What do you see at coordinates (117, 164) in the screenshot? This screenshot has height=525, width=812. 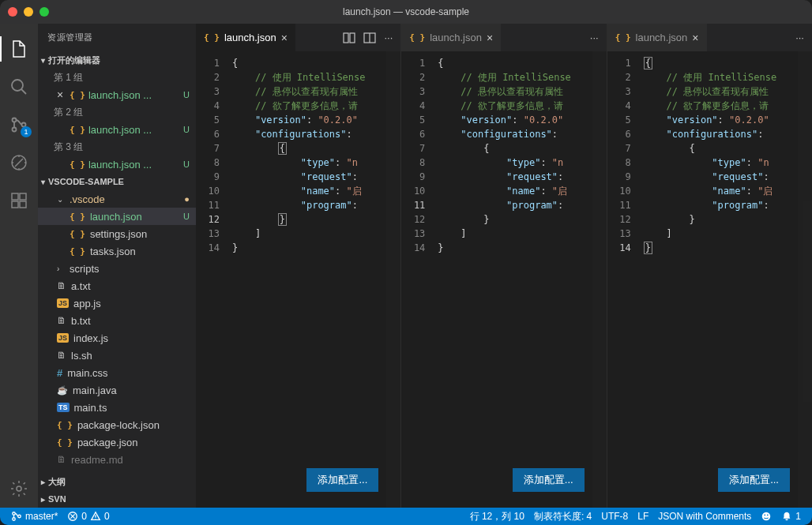 I see `open-editor-item-3: { } launch.json ... U` at bounding box center [117, 164].